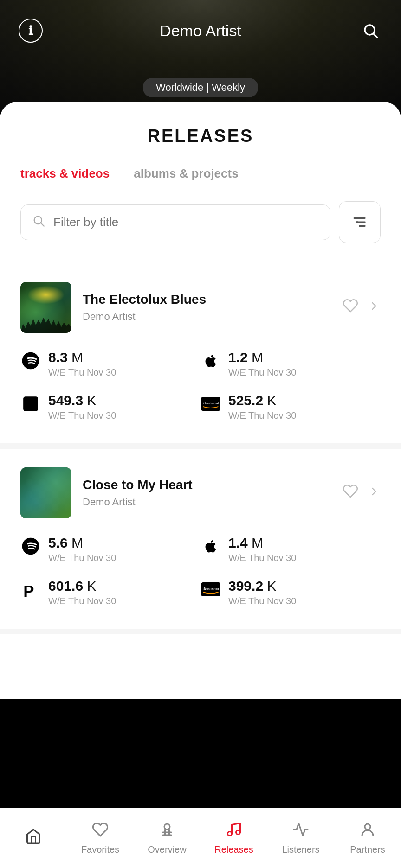 Image resolution: width=401 pixels, height=868 pixels. Describe the element at coordinates (82, 586) in the screenshot. I see `stat-value: 601.6 K` at that location.